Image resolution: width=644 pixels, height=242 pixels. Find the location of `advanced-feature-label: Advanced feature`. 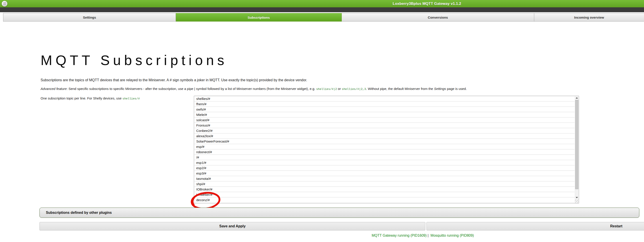

advanced-feature-label: Advanced feature is located at coordinates (54, 89).